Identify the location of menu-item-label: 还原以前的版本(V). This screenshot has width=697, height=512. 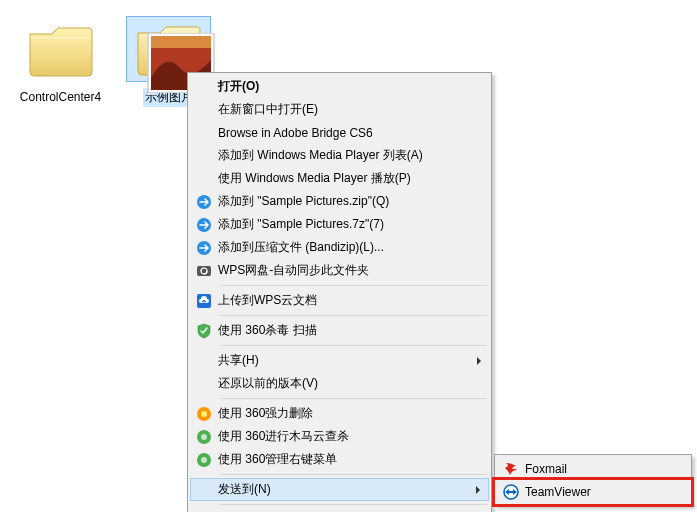
(268, 384).